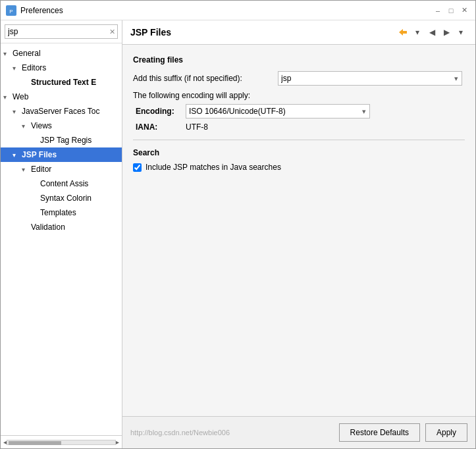 This screenshot has height=449, width=476. Describe the element at coordinates (16, 112) in the screenshot. I see `toggle-javaserver: ▾` at that location.